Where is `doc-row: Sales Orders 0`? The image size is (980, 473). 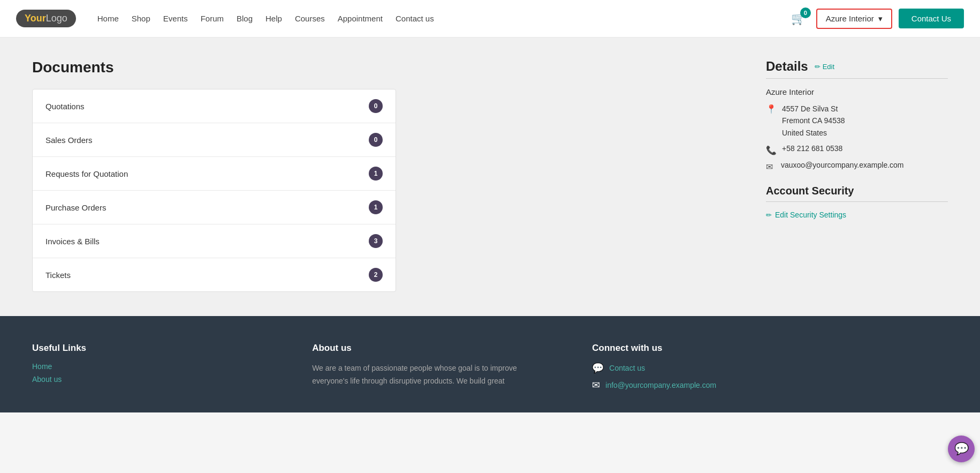 doc-row: Sales Orders 0 is located at coordinates (214, 140).